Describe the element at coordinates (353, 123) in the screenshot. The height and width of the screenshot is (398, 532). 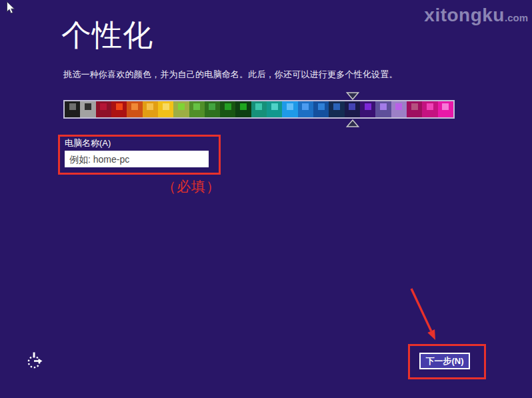
I see `selection-marker-bottom-icon` at that location.